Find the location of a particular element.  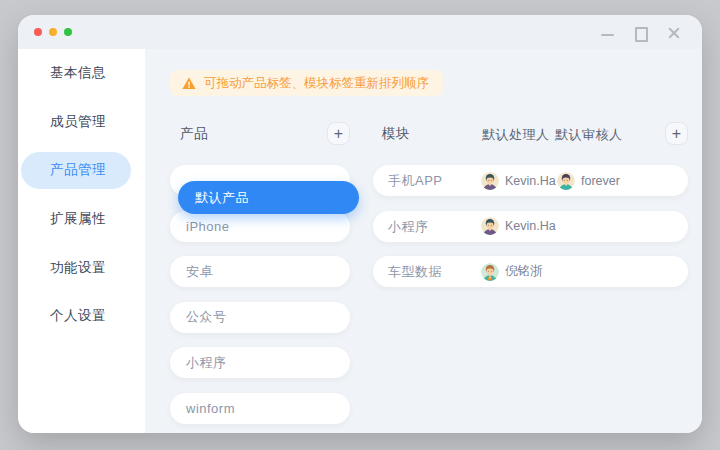

dragged-product-card: 默认产品 is located at coordinates (268, 198).